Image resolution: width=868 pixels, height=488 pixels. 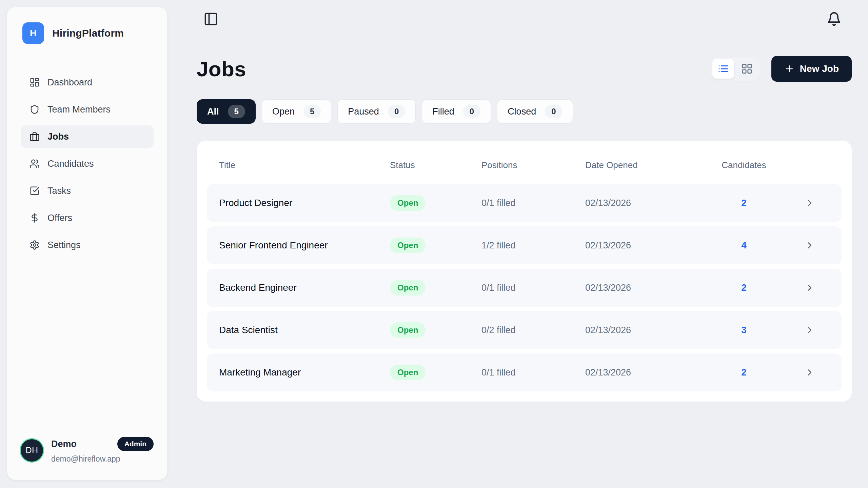 What do you see at coordinates (304, 288) in the screenshot?
I see `job-title: Backend Engineer` at bounding box center [304, 288].